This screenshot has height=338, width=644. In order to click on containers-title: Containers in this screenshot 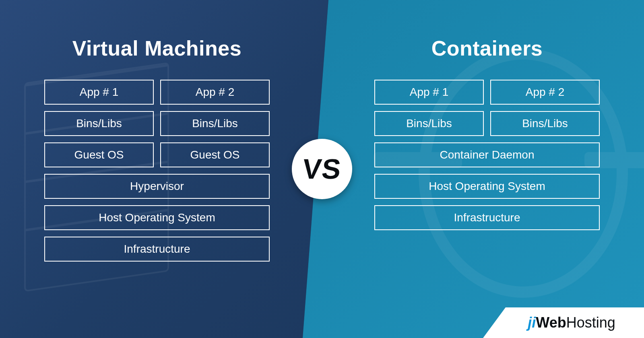, I will do `click(487, 48)`.